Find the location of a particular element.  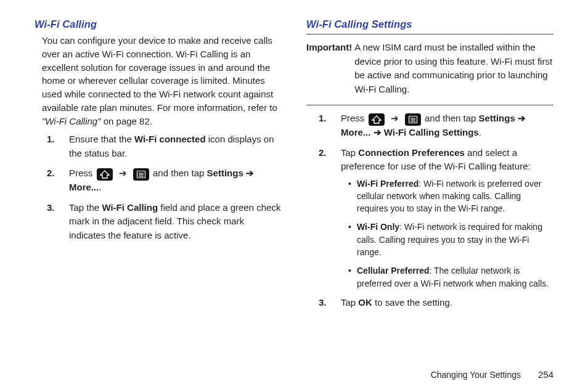

important-text: A new ISIM card must be installed within… is located at coordinates (454, 68).